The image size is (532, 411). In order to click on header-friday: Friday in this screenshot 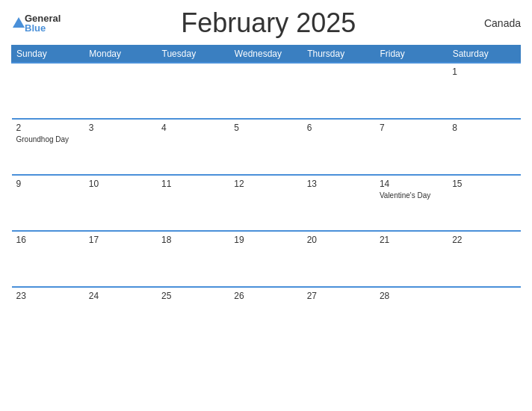, I will do `click(411, 55)`.